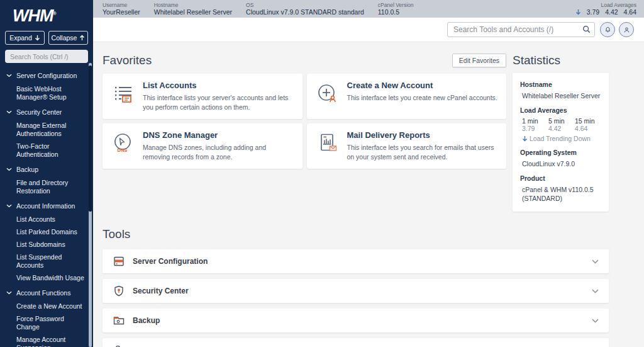 The height and width of the screenshot is (347, 644). I want to click on os-value: CloudLinux v7.9.0, so click(561, 164).